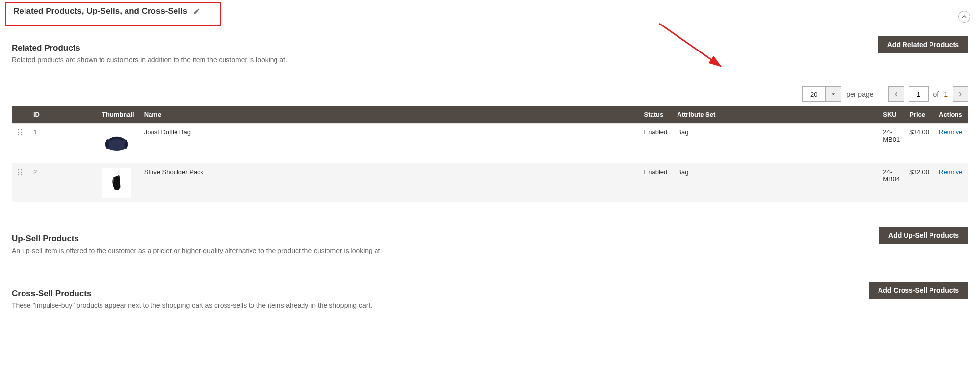  Describe the element at coordinates (445, 60) in the screenshot. I see `related-products-description: Related products are shown to customers …` at that location.